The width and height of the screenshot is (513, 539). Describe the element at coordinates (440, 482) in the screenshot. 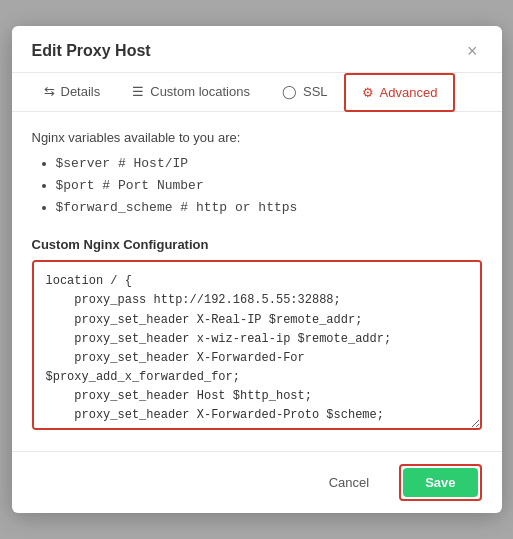

I see `save-button: Save` at that location.